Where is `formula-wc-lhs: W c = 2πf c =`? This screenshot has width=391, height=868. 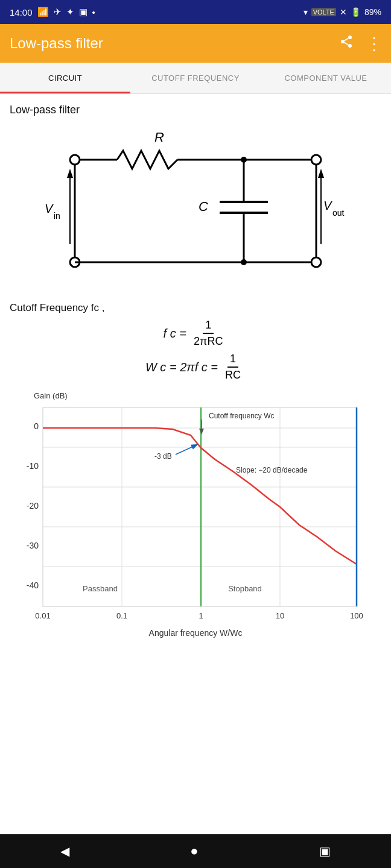 formula-wc-lhs: W c = 2πf c = is located at coordinates (182, 368).